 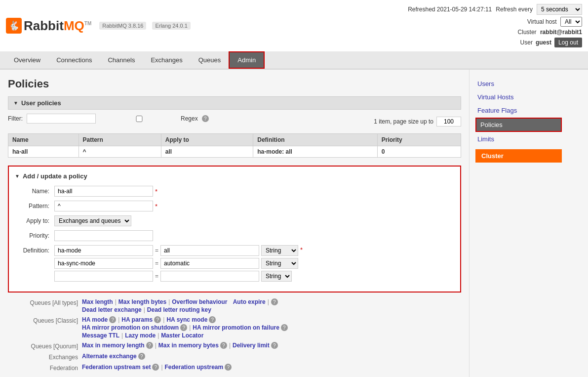 I want to click on hints-exchanges: Exchanges Alternate exchange ?, so click(x=235, y=357).